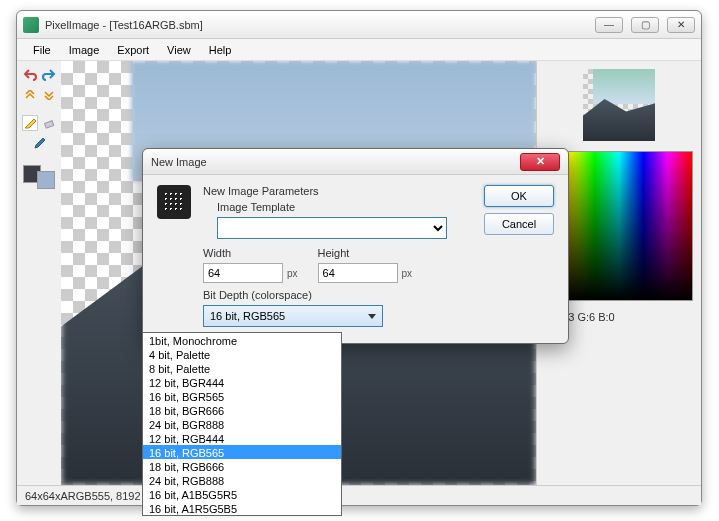  I want to click on bitdepth-option: 16 bit, RGB565, so click(242, 452).